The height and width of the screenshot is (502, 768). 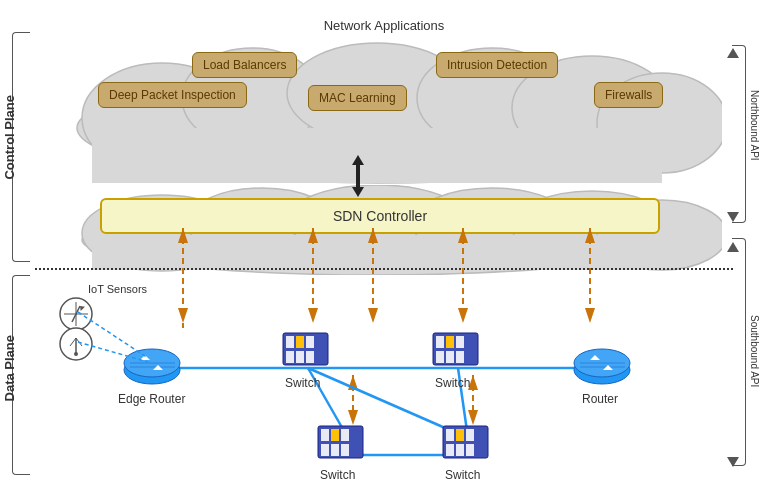 I want to click on southbound-arrow-down, so click(x=733, y=461).